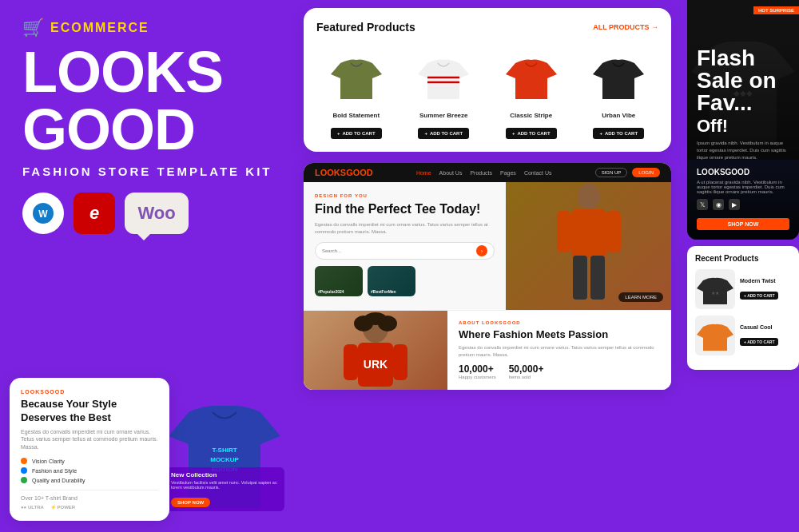 The height and width of the screenshot is (532, 799). What do you see at coordinates (356, 115) in the screenshot?
I see `product-name-1: Bold Statement` at bounding box center [356, 115].